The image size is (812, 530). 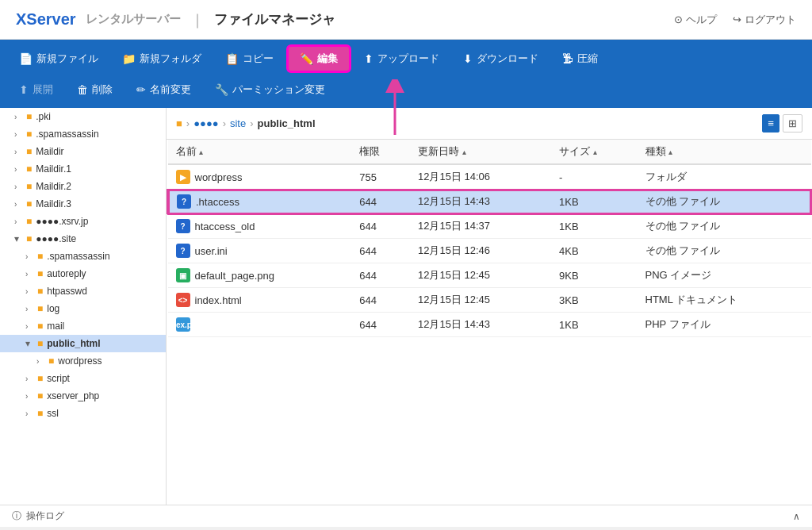 I want to click on sidebar-item-wordpress-sub: › ■ wordpress, so click(x=82, y=361).